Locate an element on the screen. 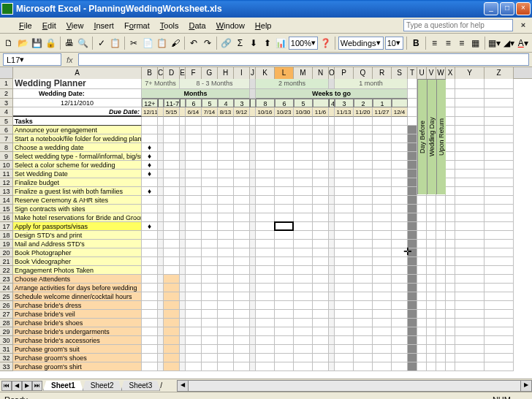 Image resolution: width=532 pixels, height=399 pixels. cell-V28 is located at coordinates (431, 323).